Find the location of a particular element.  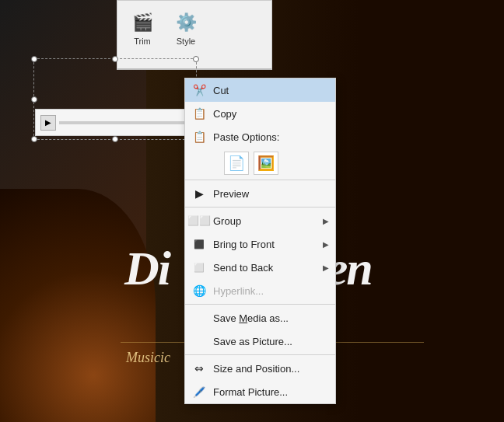

video-placeholder: ▶ is located at coordinates (113, 123).